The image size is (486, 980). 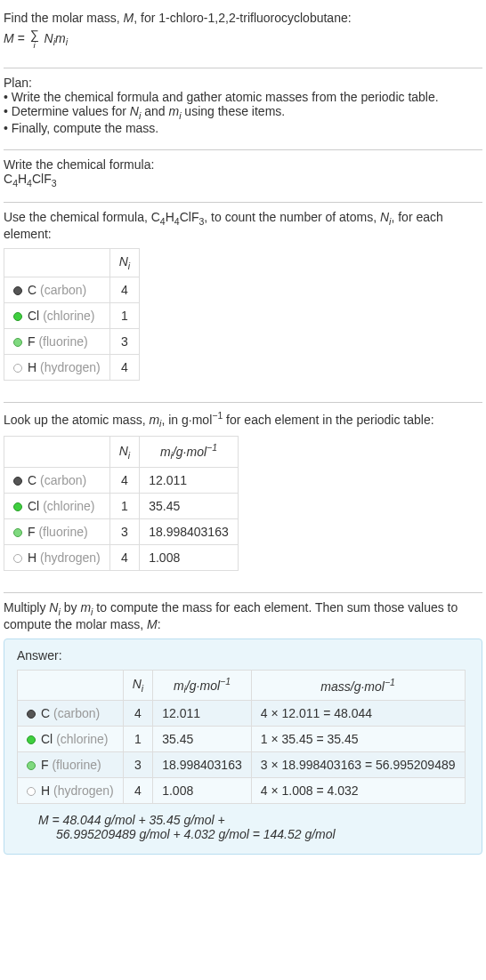 I want to click on text: Find the molar mass,, so click(x=64, y=18).